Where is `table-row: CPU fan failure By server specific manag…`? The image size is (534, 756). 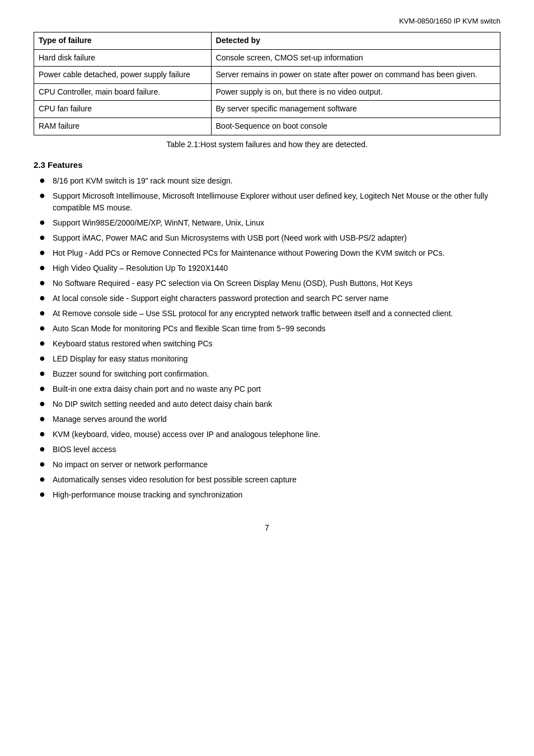 table-row: CPU fan failure By server specific manag… is located at coordinates (268, 110).